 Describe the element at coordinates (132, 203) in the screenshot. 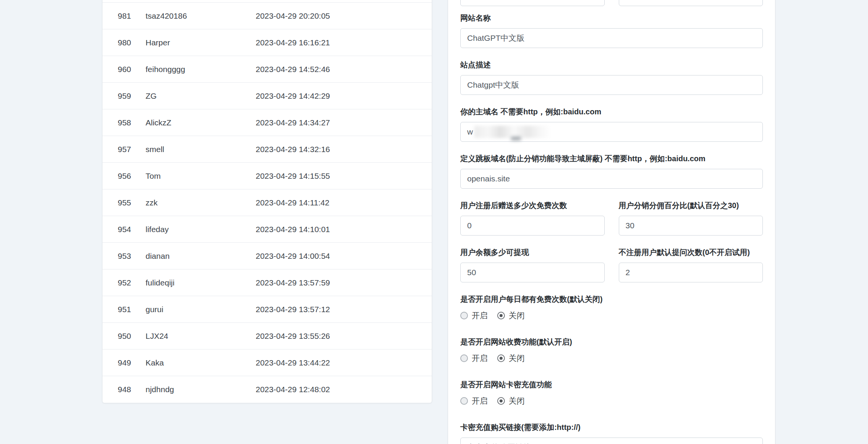

I see `table-cell-id: 955` at that location.